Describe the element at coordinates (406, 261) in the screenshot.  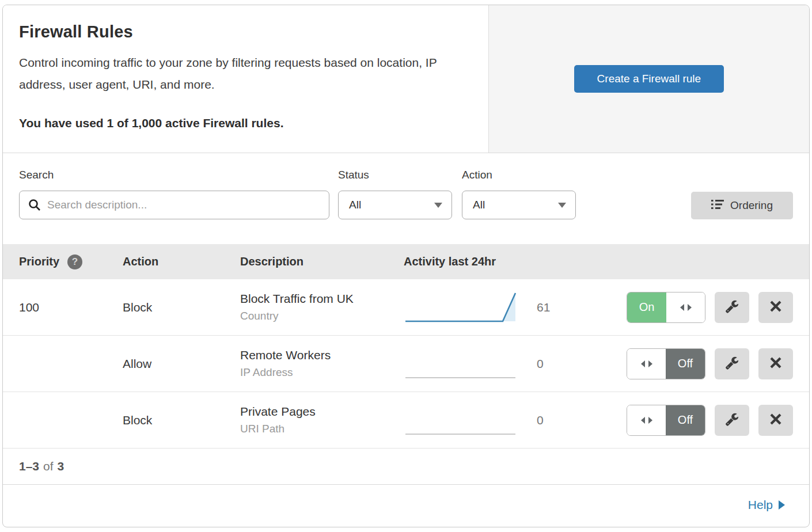
I see `table-header-row: Priority ? Action Description Activity l…` at that location.